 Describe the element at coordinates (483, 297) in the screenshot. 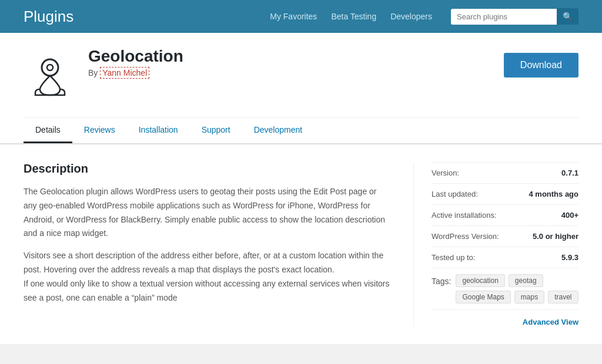

I see `tag-google-maps: Google Maps` at that location.